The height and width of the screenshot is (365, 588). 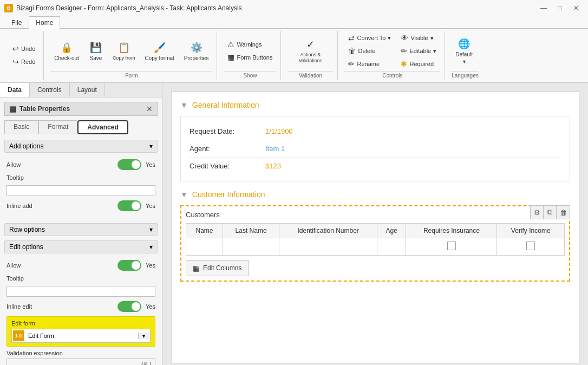 I want to click on panel-tab-controls: Controls, so click(x=50, y=90).